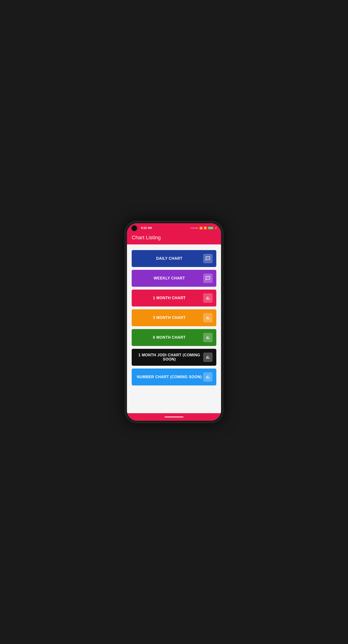 This screenshot has height=644, width=348. Describe the element at coordinates (174, 322) in the screenshot. I see `phone-screen: 9:22 AM 0.00 KB/s 📶 🛜 51 % ⚡ Chart Listi…` at that location.